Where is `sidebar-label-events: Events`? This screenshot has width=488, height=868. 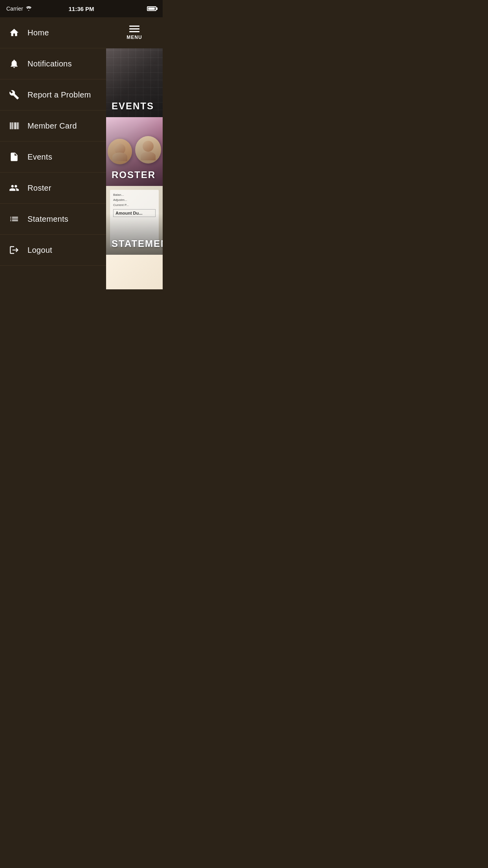
sidebar-label-events: Events is located at coordinates (40, 157).